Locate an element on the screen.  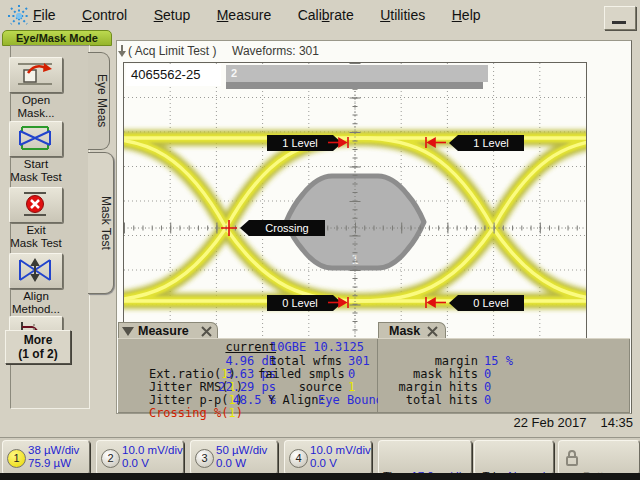
mask-id: 4065562-25 is located at coordinates (174, 75).